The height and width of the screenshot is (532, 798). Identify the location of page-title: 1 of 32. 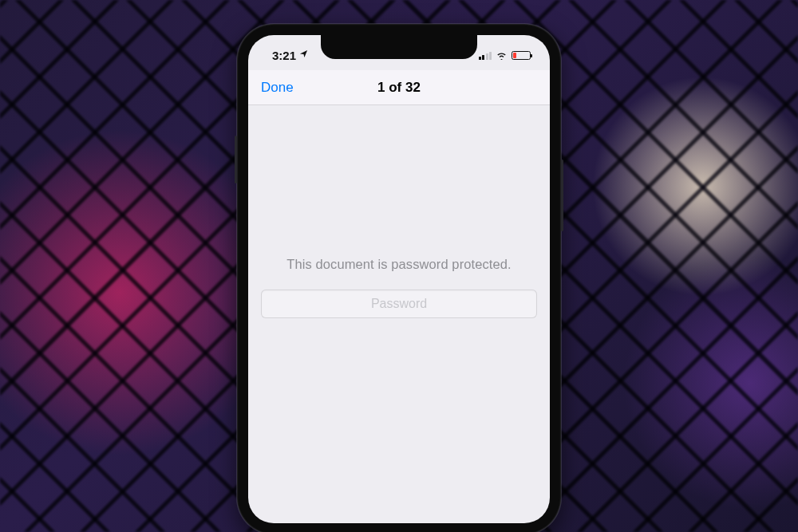
(399, 88).